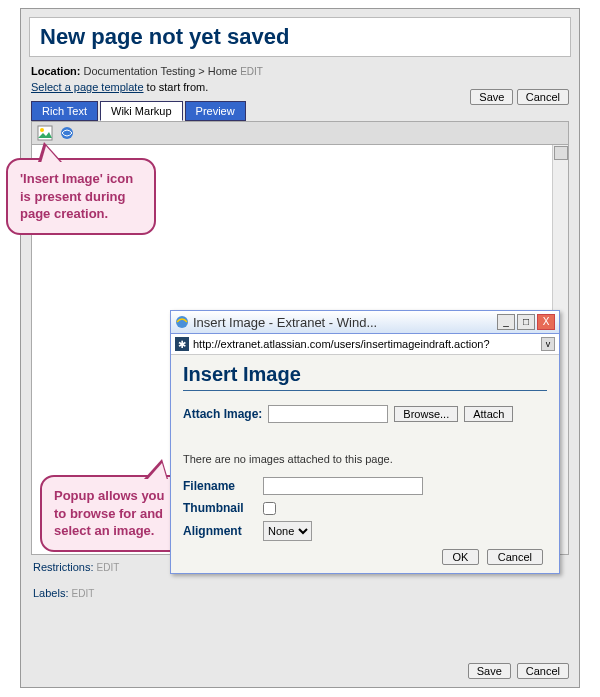  What do you see at coordinates (365, 322) in the screenshot?
I see `popup-titlebar: Insert Image - Extranet - Wind... _ □ X` at bounding box center [365, 322].